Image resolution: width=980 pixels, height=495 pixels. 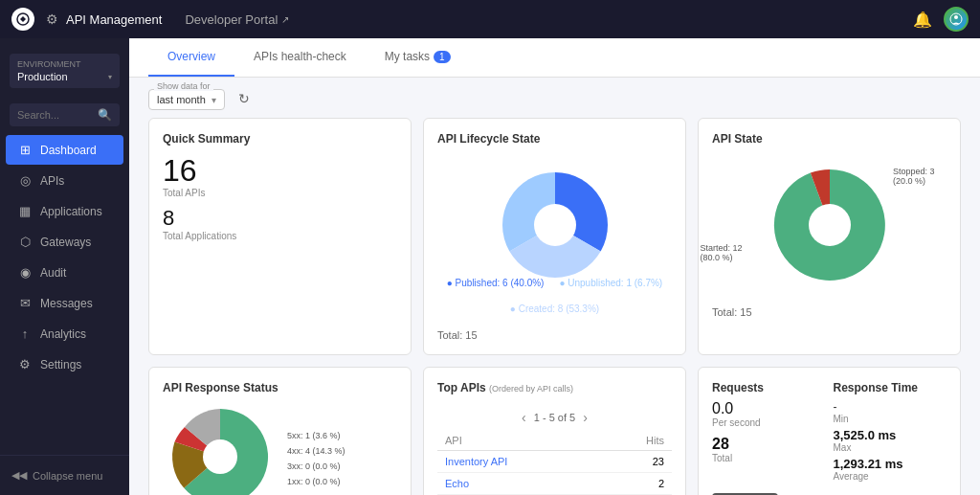 What do you see at coordinates (530, 484) in the screenshot?
I see `api-name-cell: Echo` at bounding box center [530, 484].